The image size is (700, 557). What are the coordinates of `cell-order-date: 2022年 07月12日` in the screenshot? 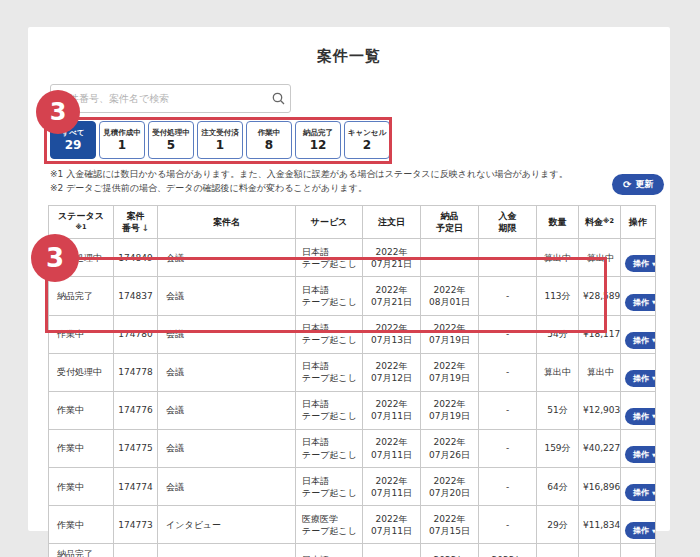 It's located at (392, 372).